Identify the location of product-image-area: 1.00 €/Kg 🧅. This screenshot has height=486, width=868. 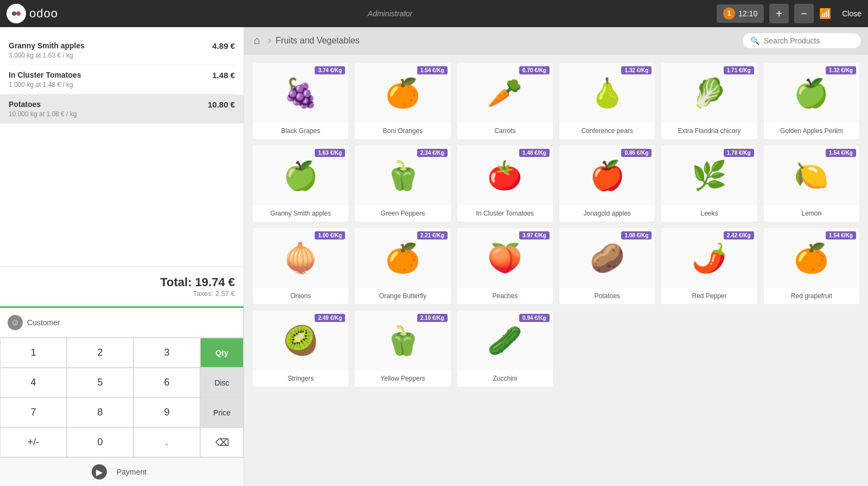
(301, 258).